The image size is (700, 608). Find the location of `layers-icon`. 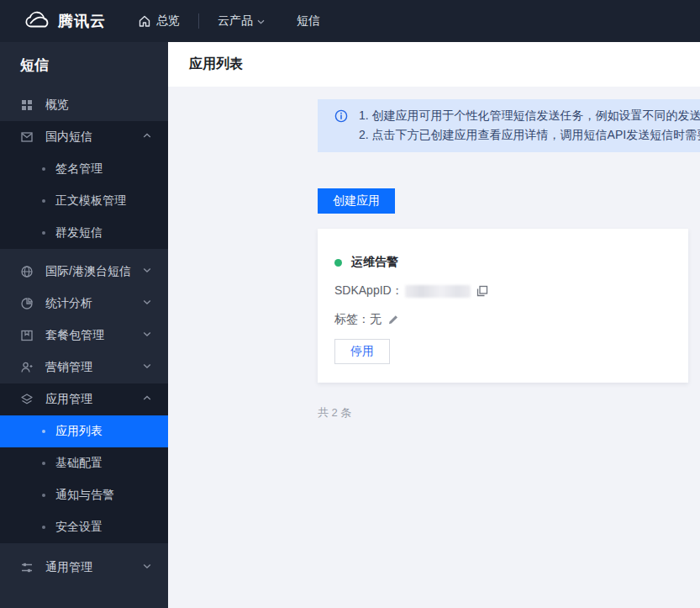

layers-icon is located at coordinates (27, 399).